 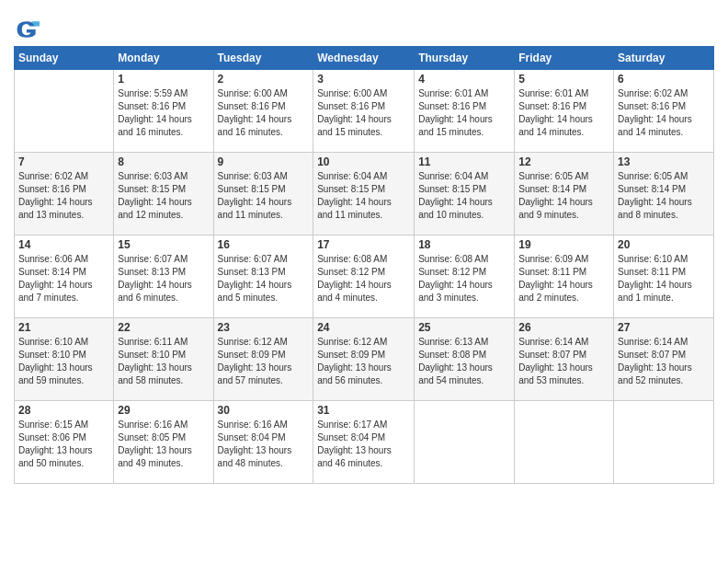 What do you see at coordinates (465, 277) in the screenshot?
I see `calendar-cell: 18Sunrise: 6:08 AM Sunset: 8:12 PM Dayli…` at bounding box center [465, 277].